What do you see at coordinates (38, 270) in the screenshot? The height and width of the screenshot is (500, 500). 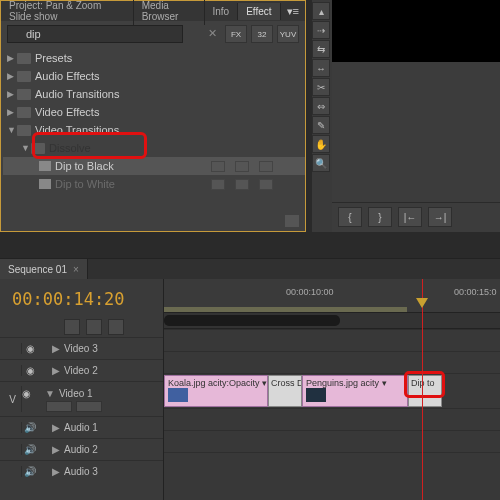 I see `sequence-tab-label: Sequence 01` at bounding box center [38, 270].